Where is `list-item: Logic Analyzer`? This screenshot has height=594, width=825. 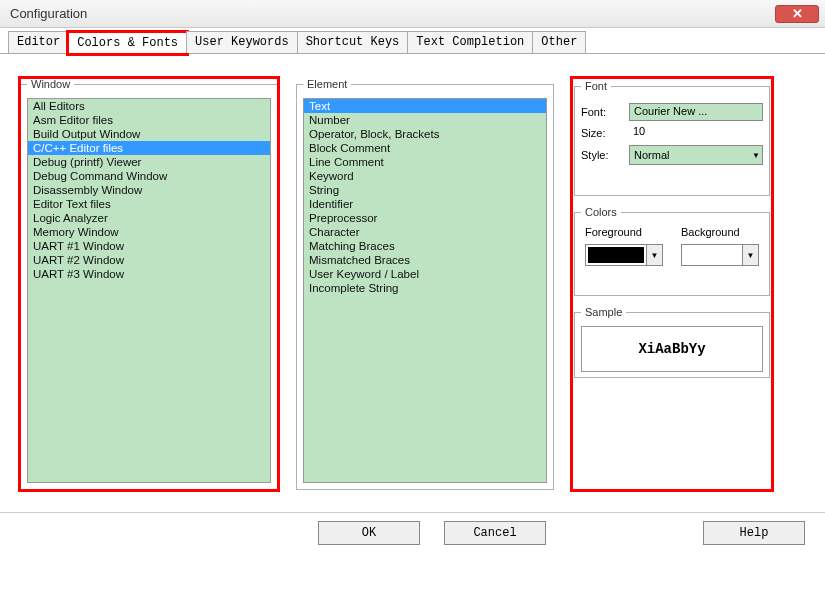 list-item: Logic Analyzer is located at coordinates (149, 218).